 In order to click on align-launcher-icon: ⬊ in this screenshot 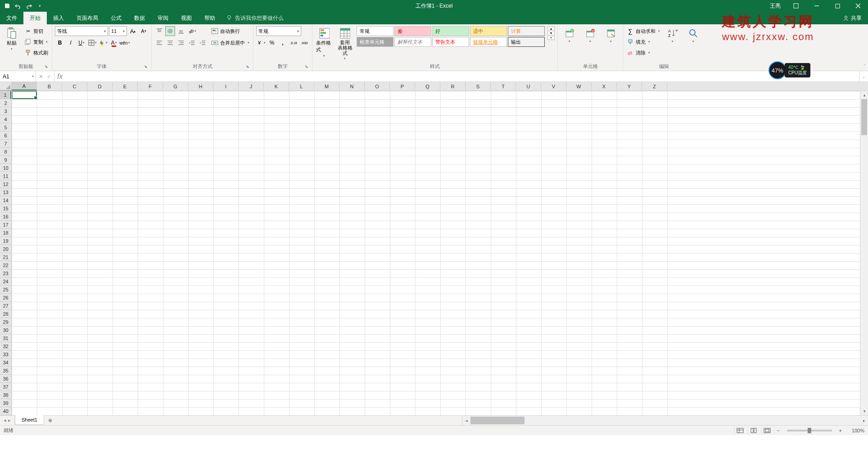, I will do `click(248, 67)`.